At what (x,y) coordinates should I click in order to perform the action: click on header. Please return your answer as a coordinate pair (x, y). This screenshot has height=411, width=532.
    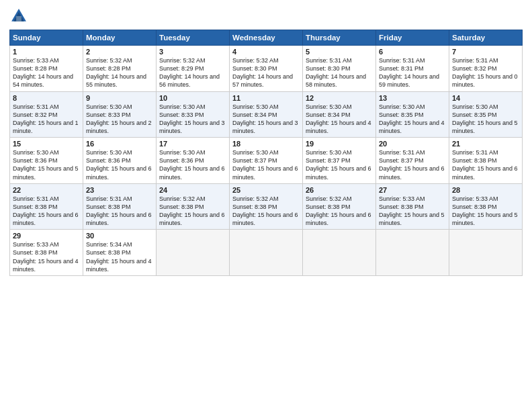
    Looking at the image, I should click on (266, 16).